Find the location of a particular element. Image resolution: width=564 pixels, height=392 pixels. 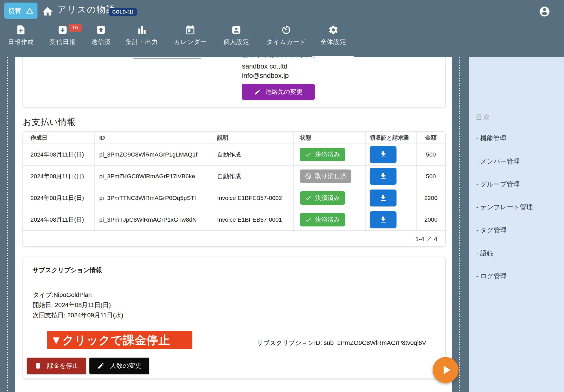

contact-card: 栃木県宇都宮市中岡本町 sandbox co.,ltd info@sndbox.… is located at coordinates (234, 82).